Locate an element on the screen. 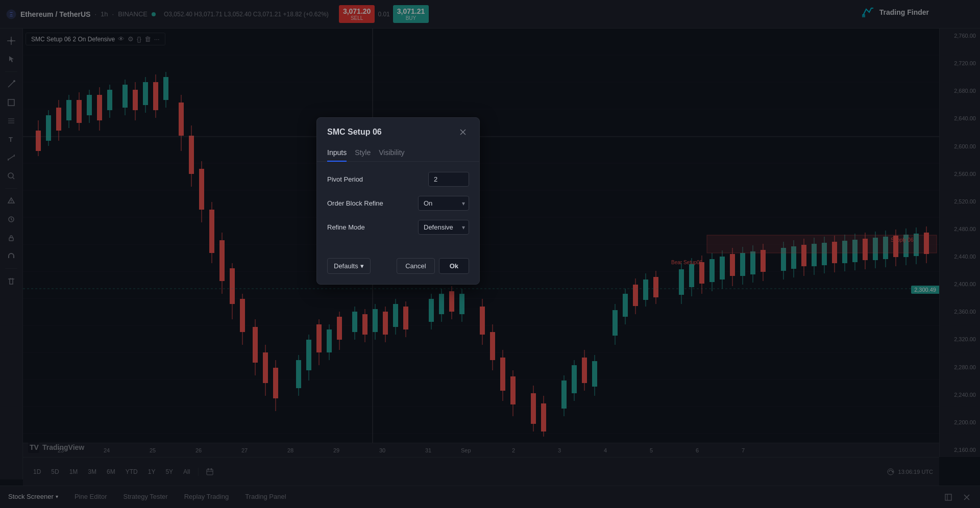 The height and width of the screenshot is (508, 980). defaults-button: Defaults ▾ is located at coordinates (349, 266).